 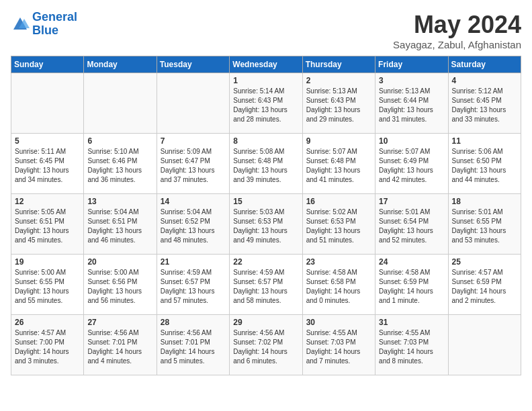 I want to click on cell-content: Sunrise: 5:04 AM Sunset: 6:51 PM Dayligh…, so click(x=120, y=226).